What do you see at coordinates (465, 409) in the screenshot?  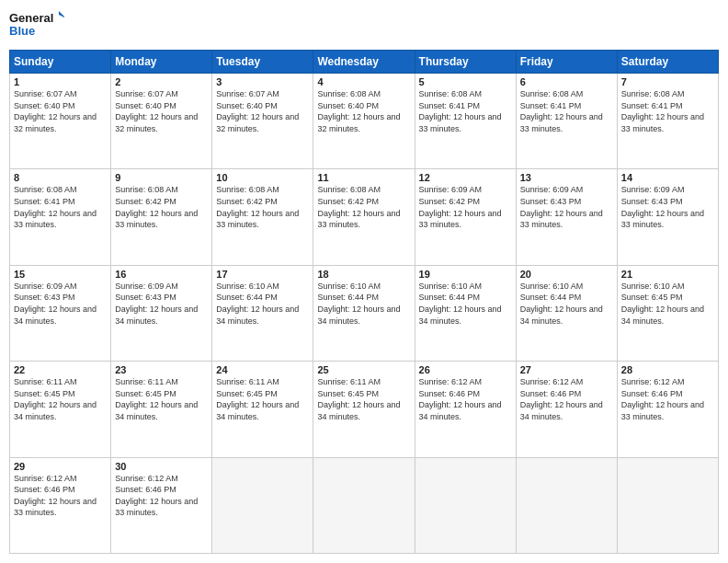 I see `day-cell: 26 Sunrise: 6:12 AM Sunset: 6:46 PM Dayl…` at bounding box center [465, 409].